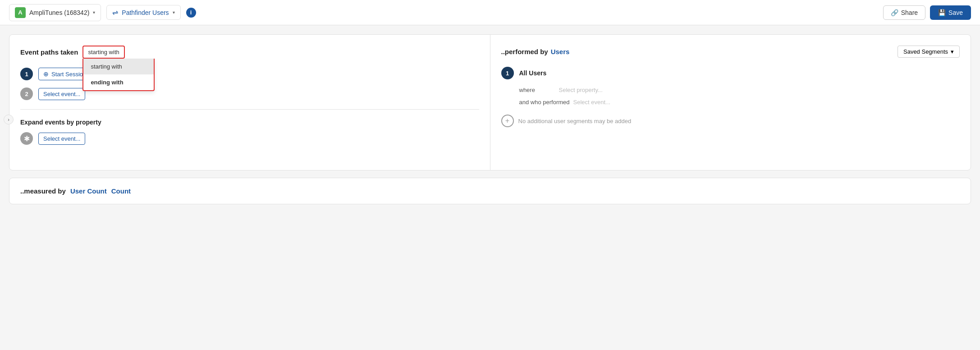  What do you see at coordinates (143, 13) in the screenshot?
I see `pathfinder-selector: ⇌ Pathfinder Users ▾` at bounding box center [143, 13].